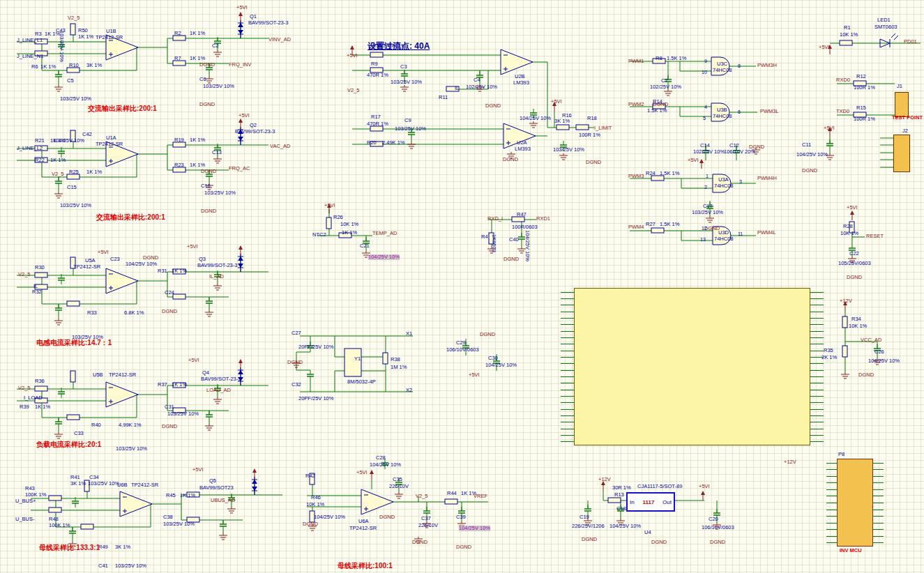  I want to click on component-label: R7, so click(178, 59).